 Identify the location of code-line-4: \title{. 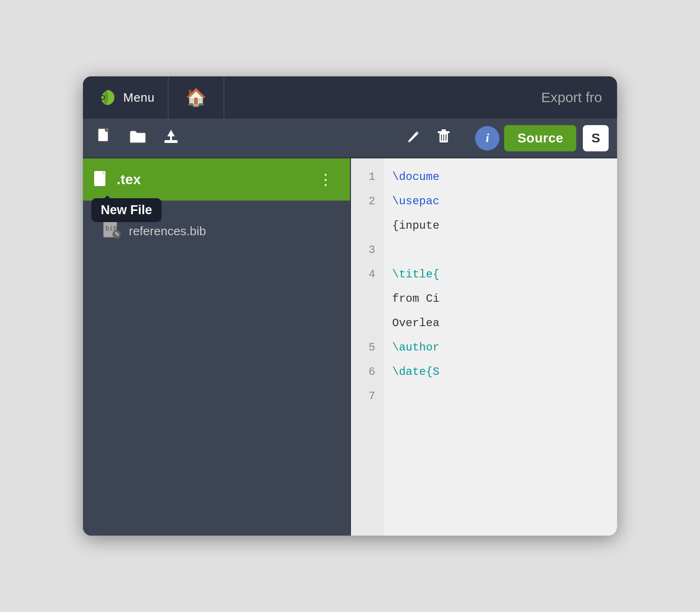
(500, 275).